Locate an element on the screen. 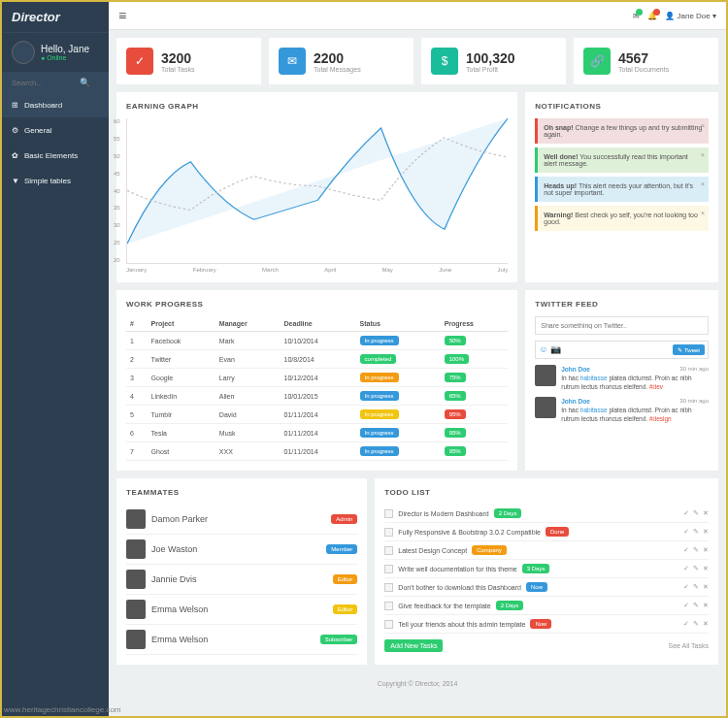 The height and width of the screenshot is (718, 728). table-header: Manager is located at coordinates (248, 324).